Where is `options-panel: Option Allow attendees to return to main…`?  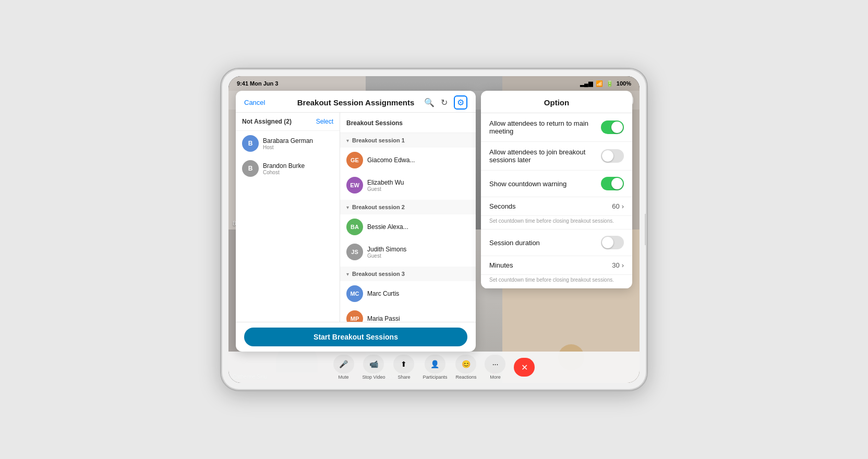 options-panel: Option Allow attendees to return to main… is located at coordinates (557, 190).